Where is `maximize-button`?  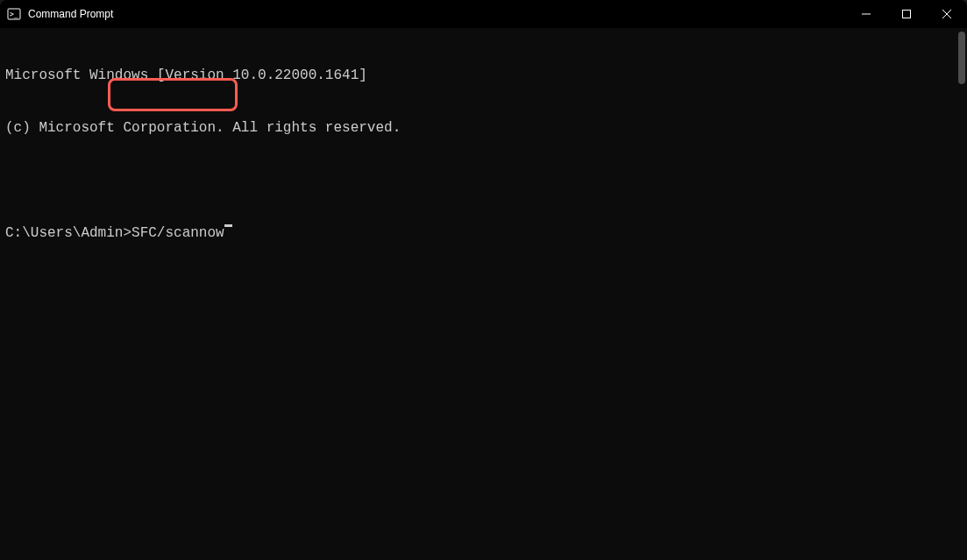
maximize-button is located at coordinates (907, 14).